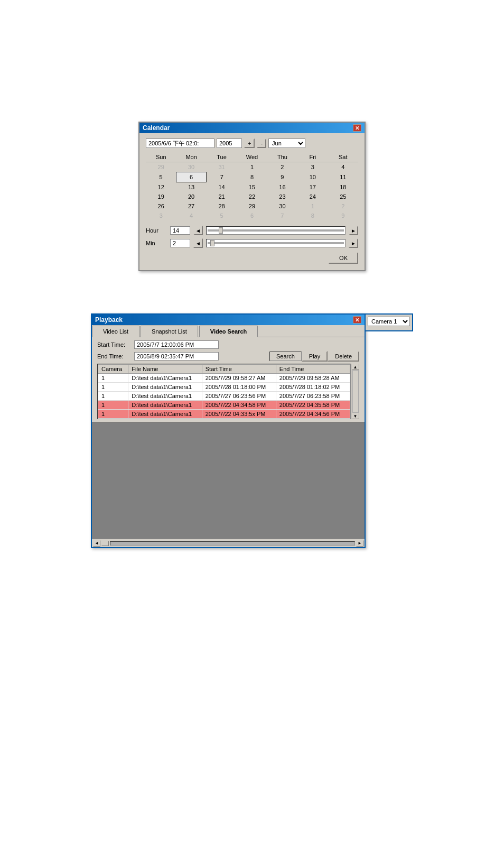  What do you see at coordinates (357, 128) in the screenshot?
I see `calendar-close-button: ✕` at bounding box center [357, 128].